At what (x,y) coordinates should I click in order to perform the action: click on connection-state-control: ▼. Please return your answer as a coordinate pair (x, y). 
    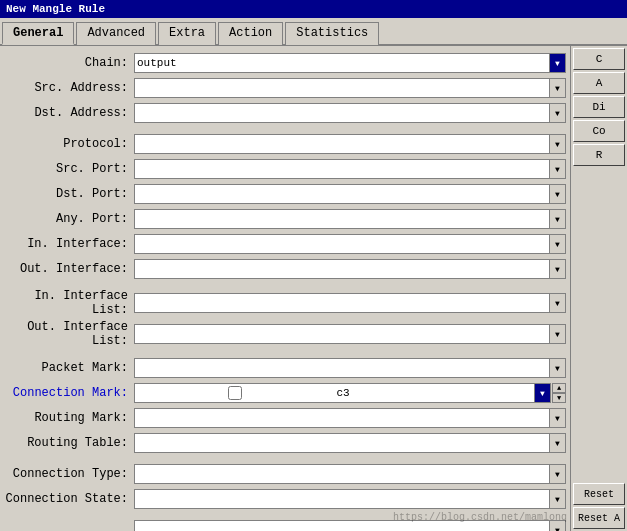
    Looking at the image, I should click on (350, 499).